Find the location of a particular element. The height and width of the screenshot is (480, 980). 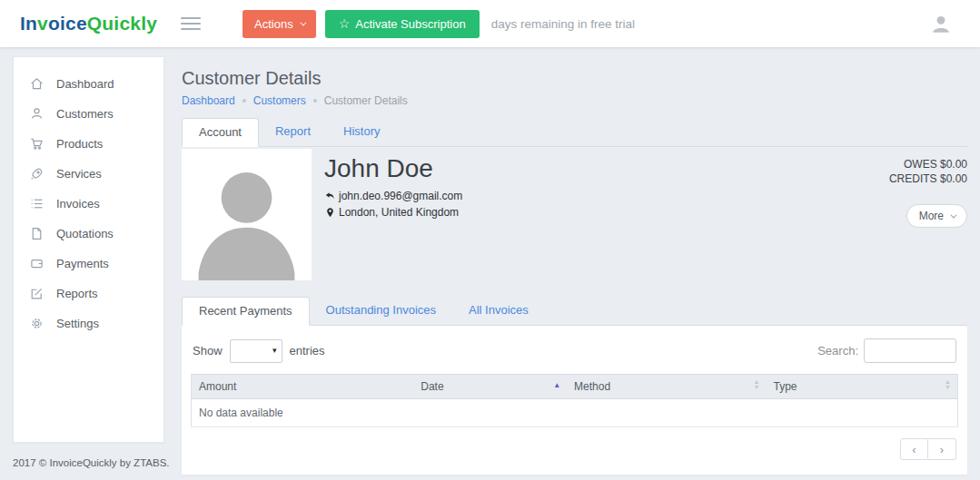

page-title: Customer Details is located at coordinates (574, 78).